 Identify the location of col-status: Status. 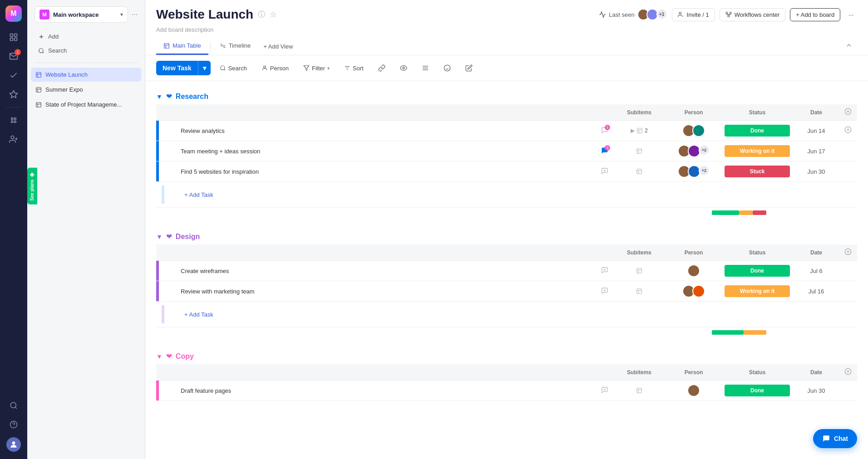
(757, 112).